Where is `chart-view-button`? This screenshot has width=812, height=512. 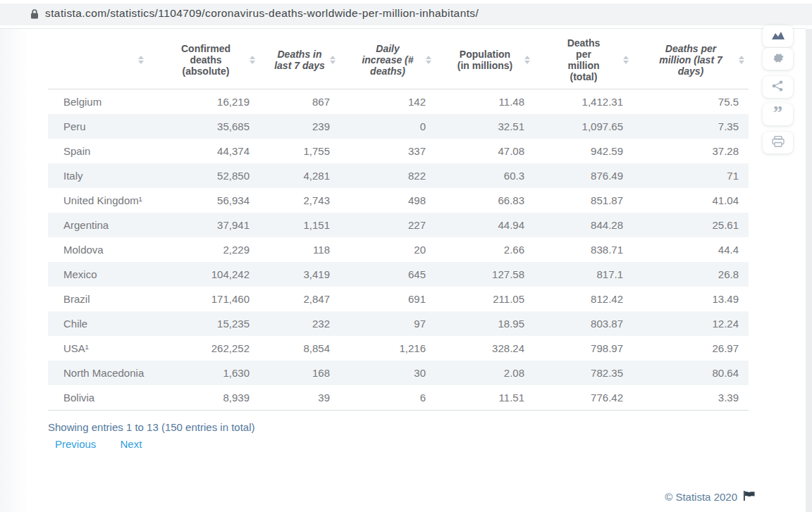
chart-view-button is located at coordinates (778, 37).